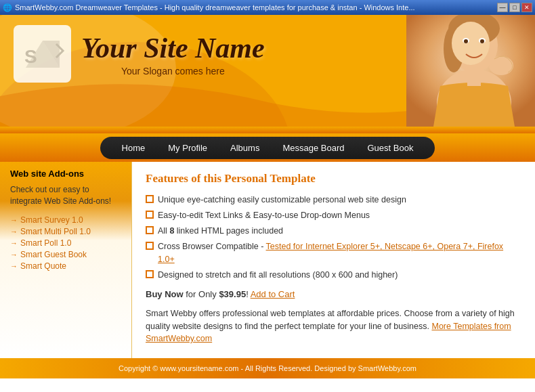  Describe the element at coordinates (43, 54) in the screenshot. I see `logo-svg: S` at that location.